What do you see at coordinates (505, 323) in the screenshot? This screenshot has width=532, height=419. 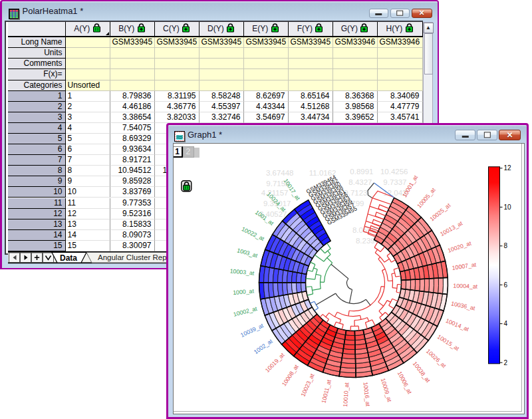 I see `svg-text: 4` at bounding box center [505, 323].